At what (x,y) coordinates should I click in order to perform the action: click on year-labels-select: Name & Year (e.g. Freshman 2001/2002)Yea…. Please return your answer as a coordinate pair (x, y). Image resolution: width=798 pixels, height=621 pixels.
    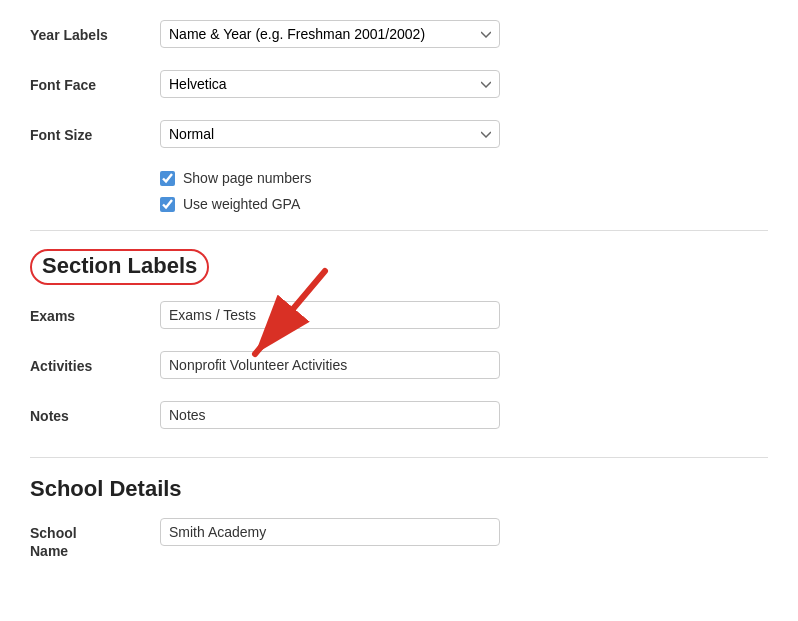
    Looking at the image, I should click on (330, 34).